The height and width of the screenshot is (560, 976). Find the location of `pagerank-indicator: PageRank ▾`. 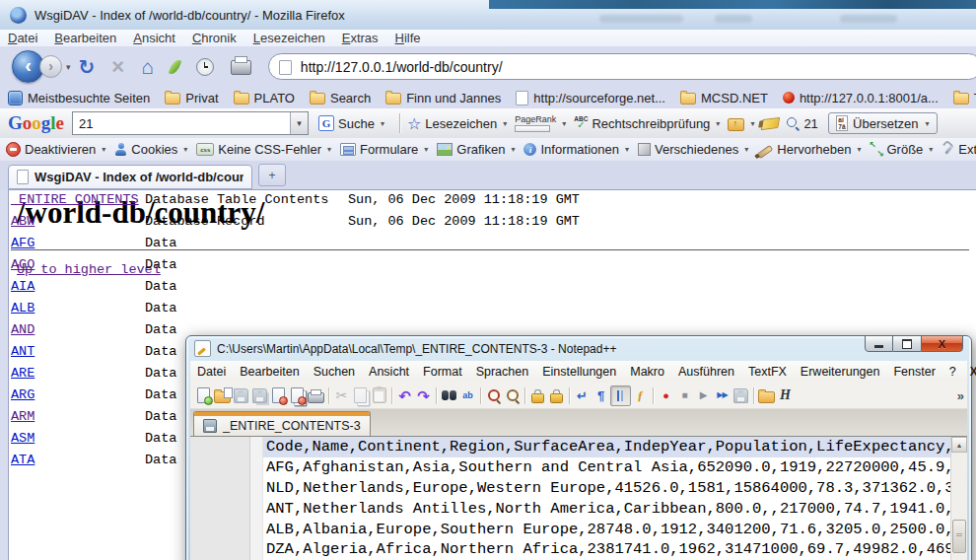

pagerank-indicator: PageRank ▾ is located at coordinates (540, 124).